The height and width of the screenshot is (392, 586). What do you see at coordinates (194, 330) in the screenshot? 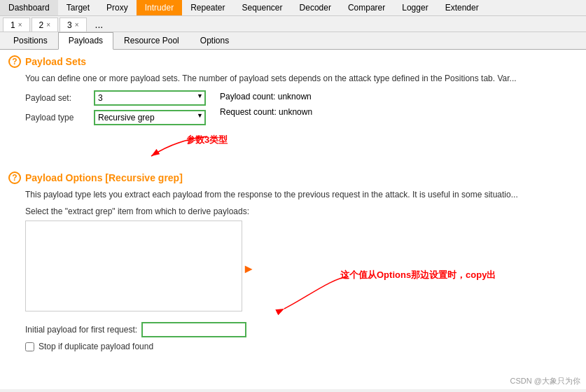
I see `initial-payload-input` at bounding box center [194, 330].